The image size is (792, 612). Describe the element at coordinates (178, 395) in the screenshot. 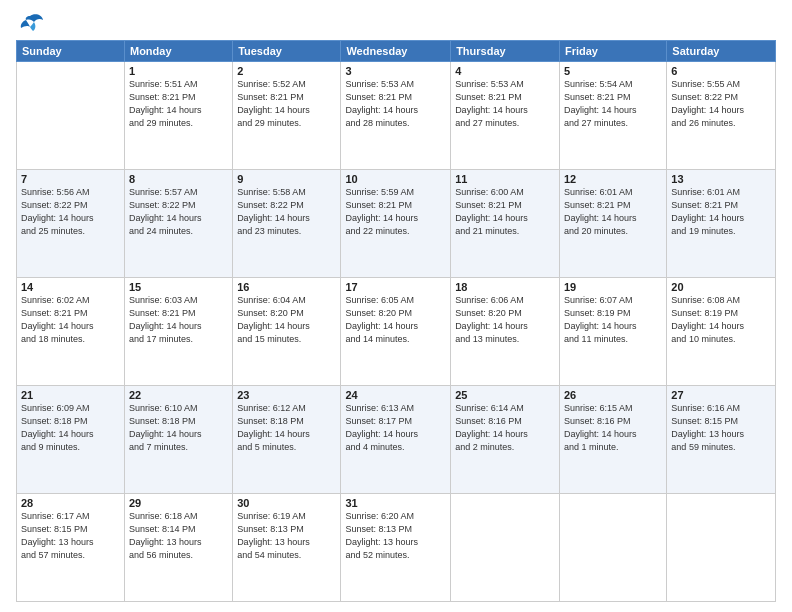

I see `day-number: 22` at that location.